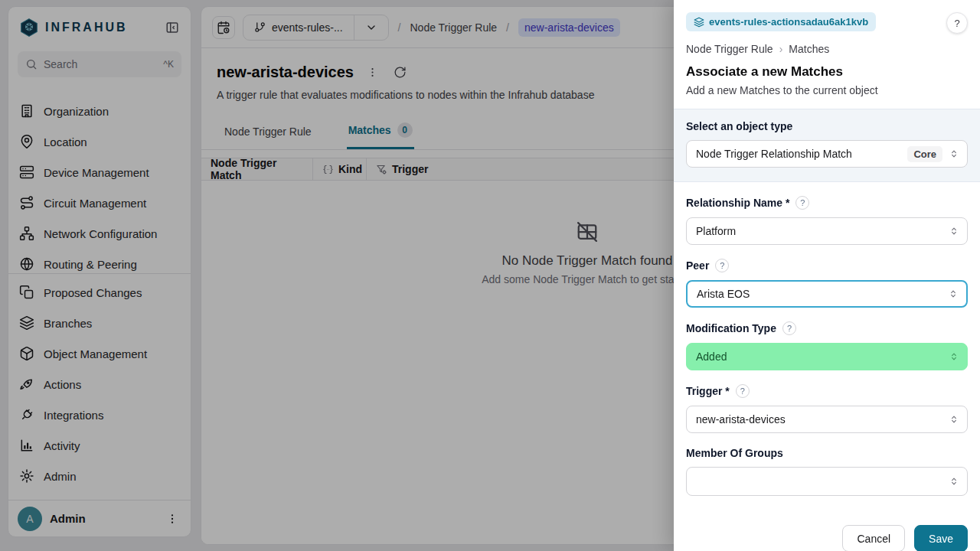 The width and height of the screenshot is (980, 551). What do you see at coordinates (799, 154) in the screenshot?
I see `object-type-value: Node Trigger Relationship Match` at bounding box center [799, 154].